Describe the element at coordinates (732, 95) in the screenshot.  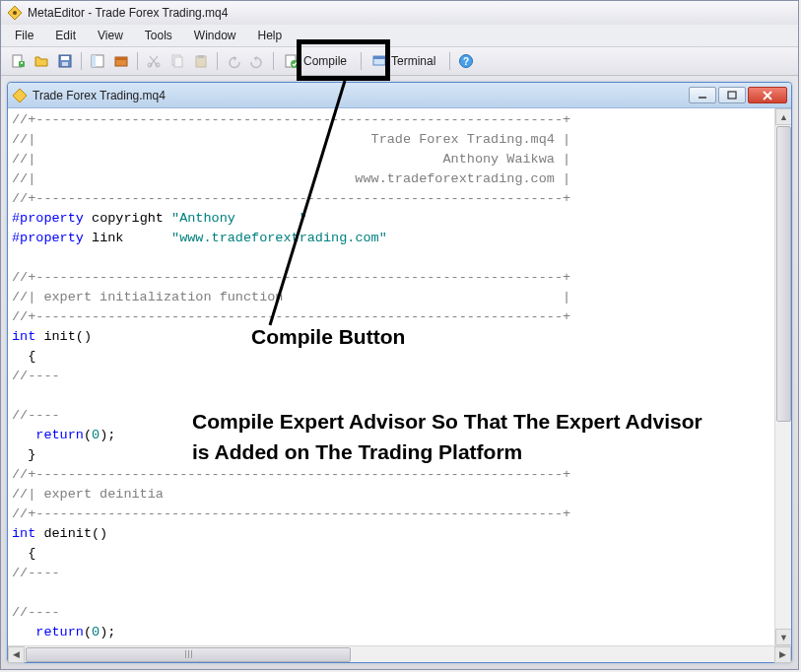
I see `maximize-button` at that location.